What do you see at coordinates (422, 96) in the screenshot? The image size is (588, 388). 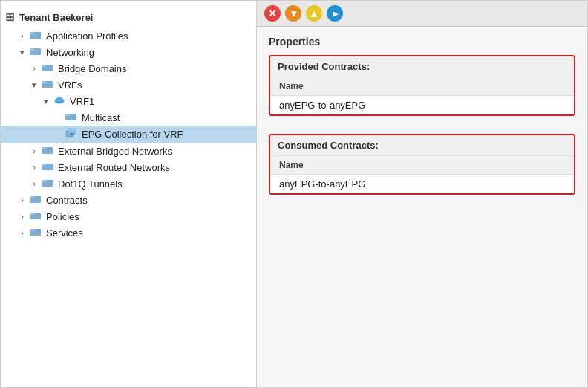 I see `provided-contracts-table: Name anyEPG-to-anyEPG` at bounding box center [422, 96].